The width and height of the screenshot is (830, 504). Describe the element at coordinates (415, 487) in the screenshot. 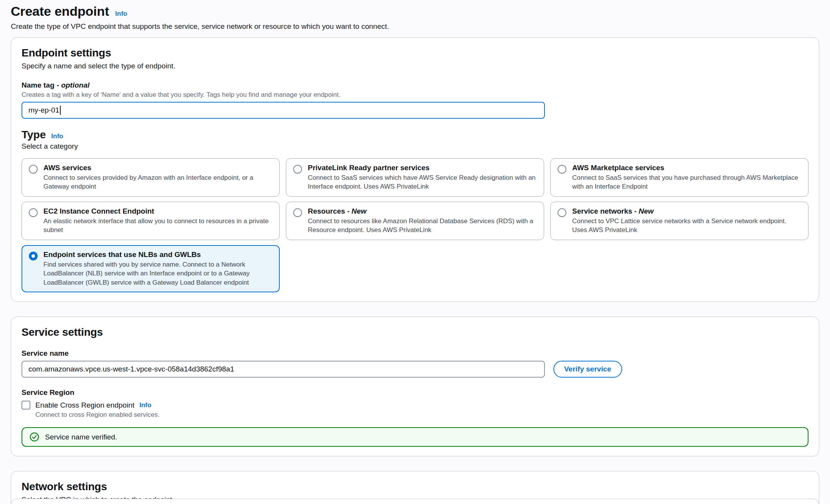

I see `network-settings-title: Network settings` at that location.